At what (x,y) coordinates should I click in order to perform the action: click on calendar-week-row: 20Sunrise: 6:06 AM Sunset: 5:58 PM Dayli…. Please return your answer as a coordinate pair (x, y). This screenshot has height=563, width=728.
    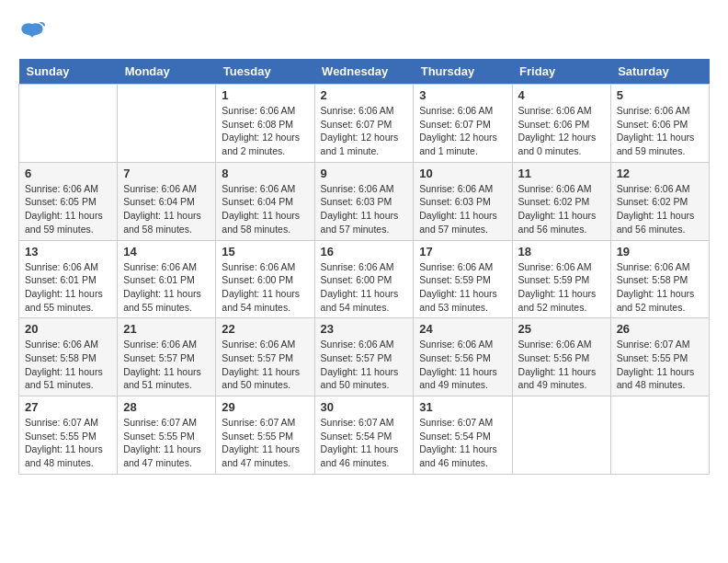
    Looking at the image, I should click on (364, 357).